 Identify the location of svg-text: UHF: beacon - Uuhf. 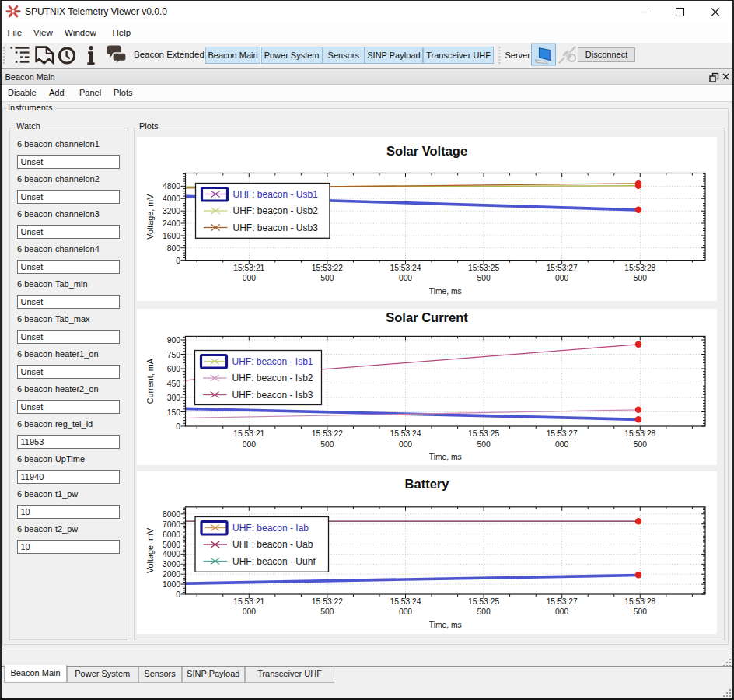
(274, 562).